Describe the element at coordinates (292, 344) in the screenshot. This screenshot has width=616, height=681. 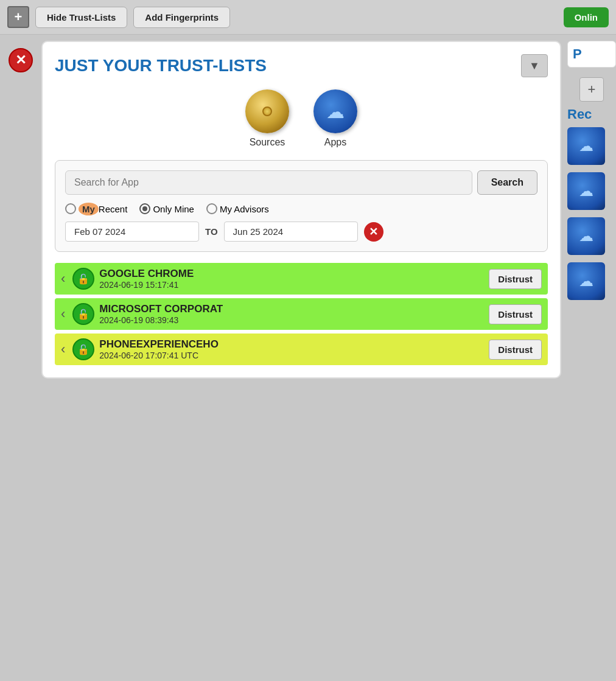
I see `trust-item-name: PHONEEXPERIENCEHO` at that location.